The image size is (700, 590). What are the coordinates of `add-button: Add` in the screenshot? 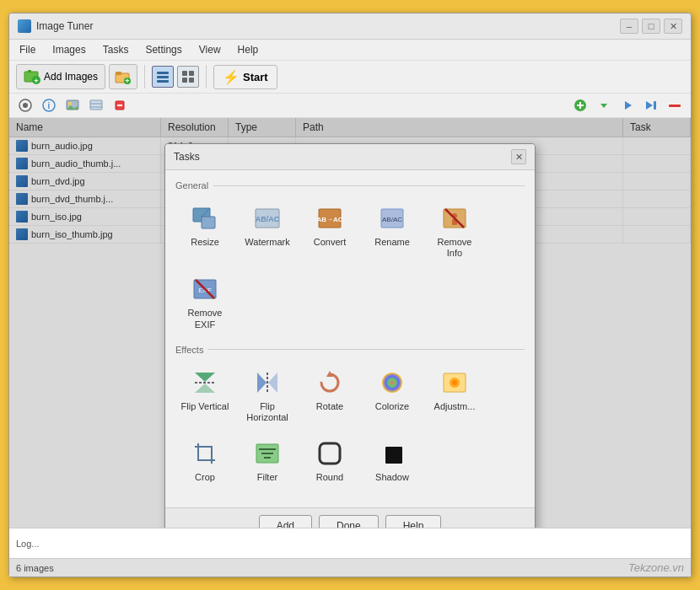 It's located at (285, 521).